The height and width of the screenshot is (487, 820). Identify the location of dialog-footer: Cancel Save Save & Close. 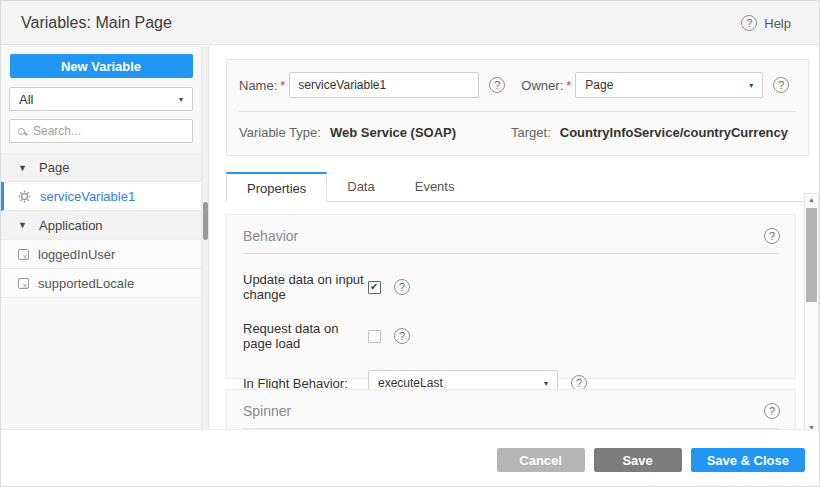
(410, 458).